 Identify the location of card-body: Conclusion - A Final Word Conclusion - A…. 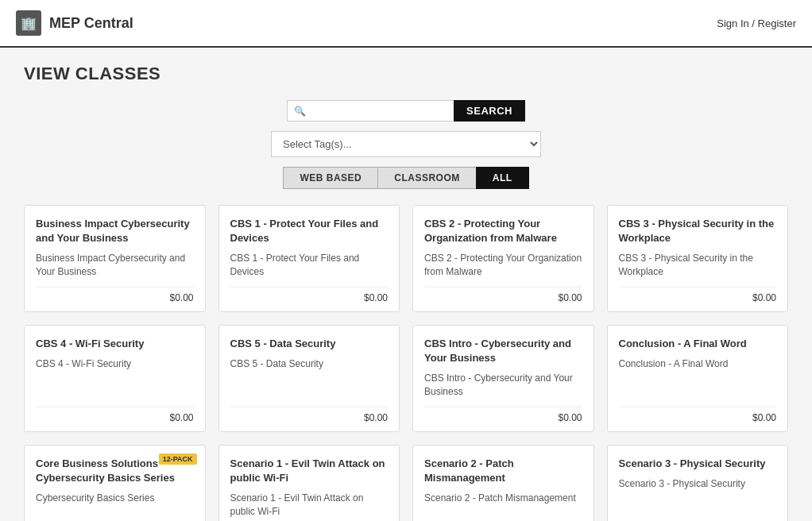
(698, 368).